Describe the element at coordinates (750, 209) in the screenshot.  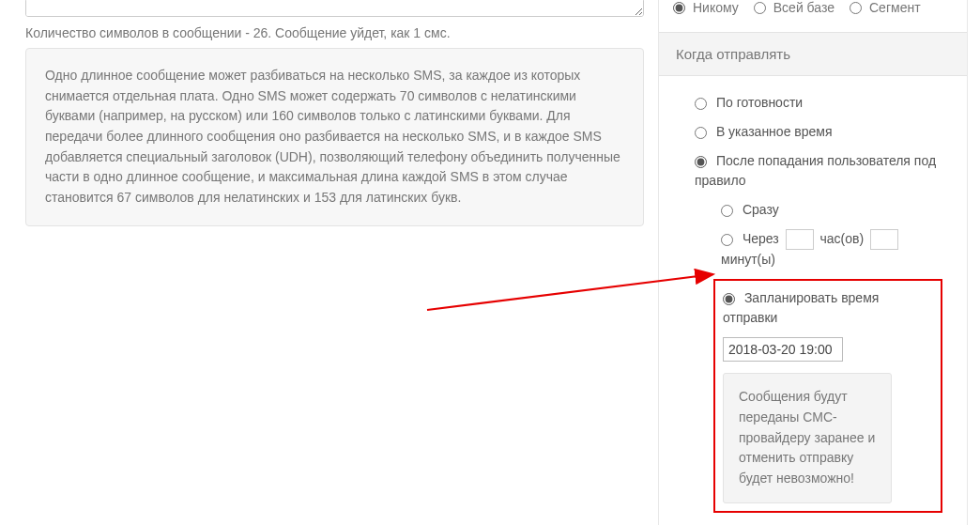
I see `subopt-immediately: Сразу` at that location.